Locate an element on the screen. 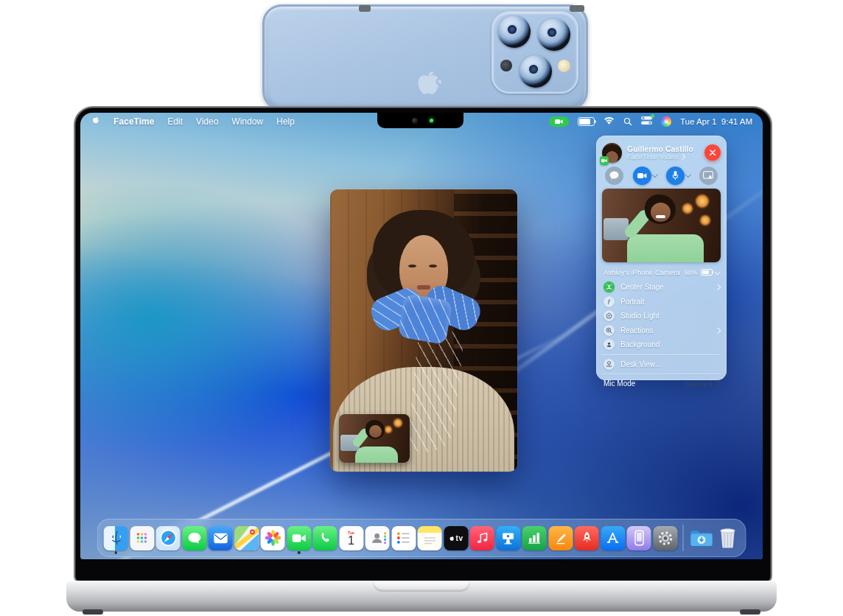  menu-video: Video is located at coordinates (207, 122).